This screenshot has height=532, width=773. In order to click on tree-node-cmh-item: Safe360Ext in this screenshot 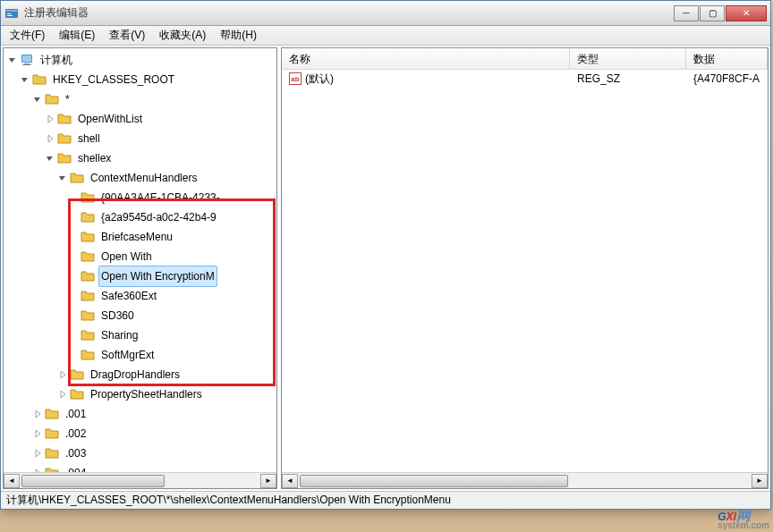, I will do `click(140, 296)`.